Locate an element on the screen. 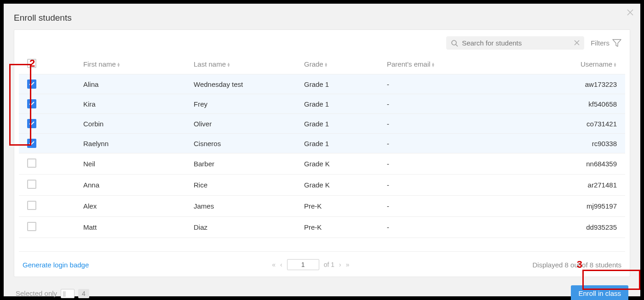 The width and height of the screenshot is (644, 300). col-last-name: Last name▲▼ is located at coordinates (244, 65).